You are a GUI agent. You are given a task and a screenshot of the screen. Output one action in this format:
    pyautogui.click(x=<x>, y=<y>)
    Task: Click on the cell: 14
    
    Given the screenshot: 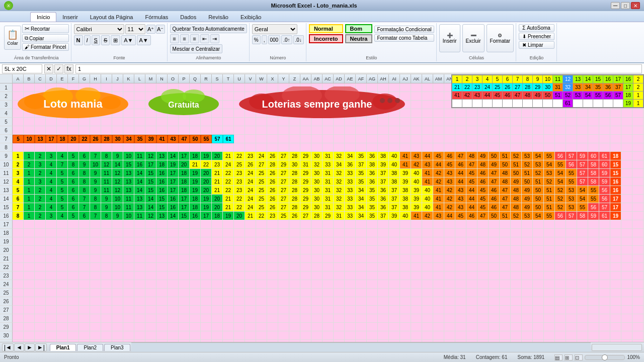 What is the action you would take?
    pyautogui.click(x=140, y=173)
    